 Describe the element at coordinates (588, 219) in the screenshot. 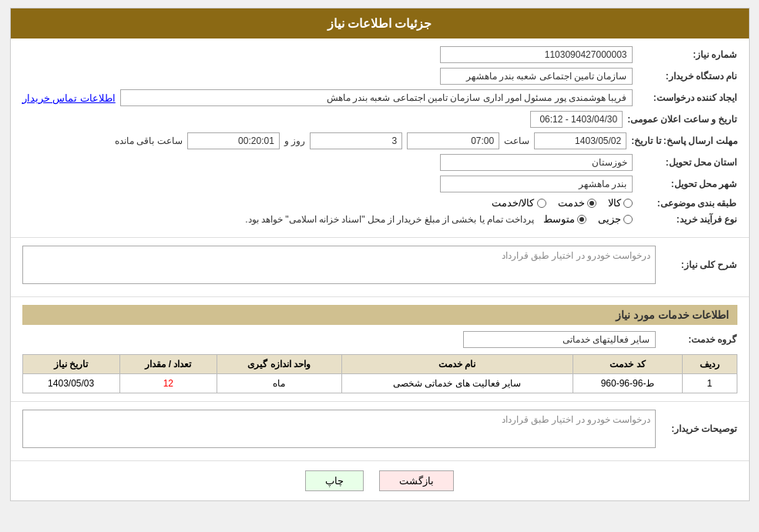

I see `purchase-type-options: جزیی متوسط` at that location.